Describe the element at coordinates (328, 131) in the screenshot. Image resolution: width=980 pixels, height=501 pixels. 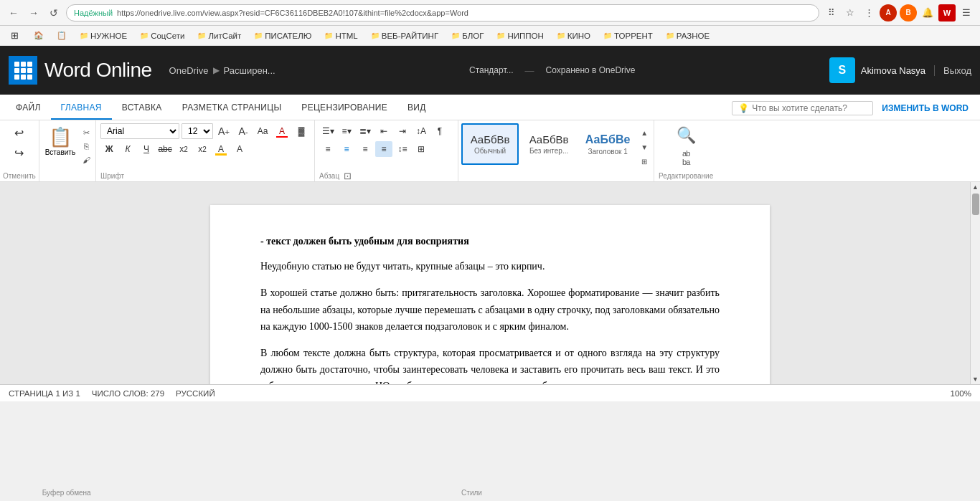
I see `bullets-button: ☰▾` at that location.